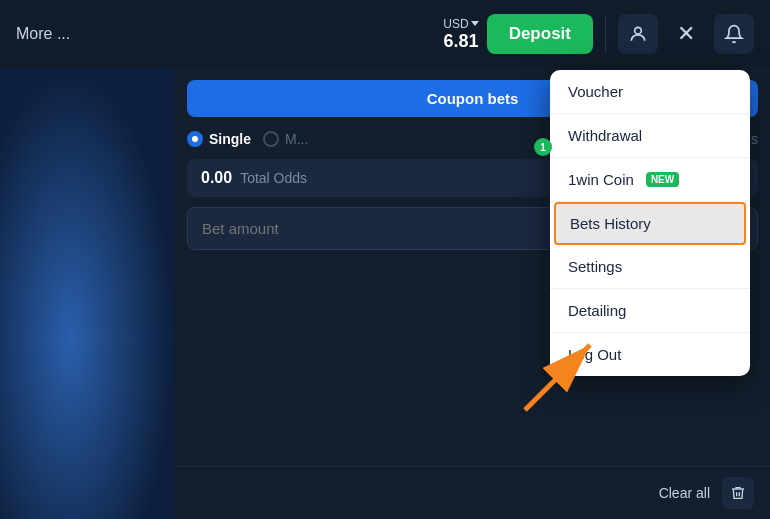 The height and width of the screenshot is (519, 770). What do you see at coordinates (650, 354) in the screenshot?
I see `menu-item-log-out: Log Out` at bounding box center [650, 354].